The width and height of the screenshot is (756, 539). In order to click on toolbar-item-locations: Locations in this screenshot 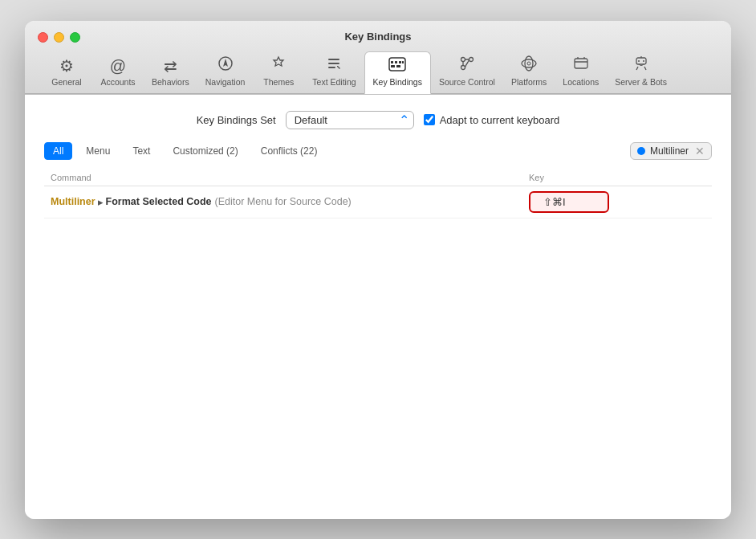, I will do `click(581, 72)`.